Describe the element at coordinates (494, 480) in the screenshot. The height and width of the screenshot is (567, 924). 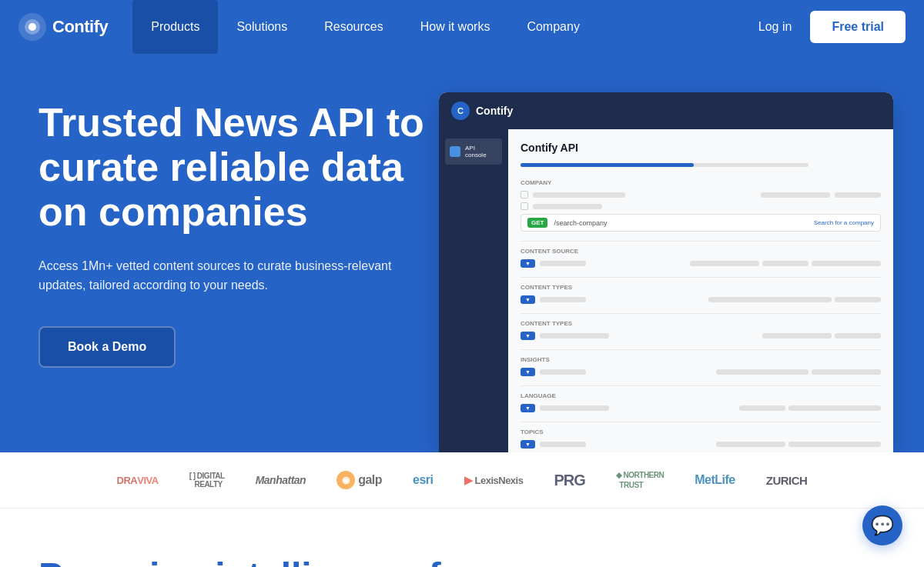
I see `logo-lexisnexis: ▶ LexisNexis` at that location.